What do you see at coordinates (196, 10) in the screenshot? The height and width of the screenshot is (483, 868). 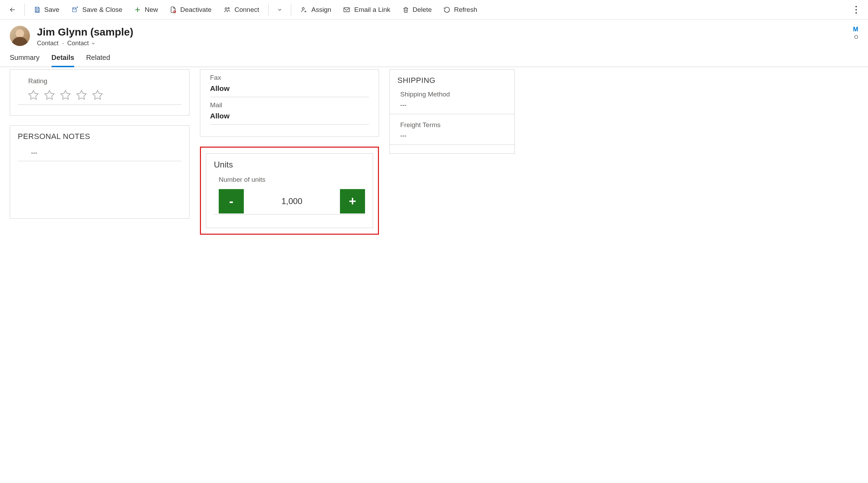 I see `deactivate-label: Deactivate` at bounding box center [196, 10].